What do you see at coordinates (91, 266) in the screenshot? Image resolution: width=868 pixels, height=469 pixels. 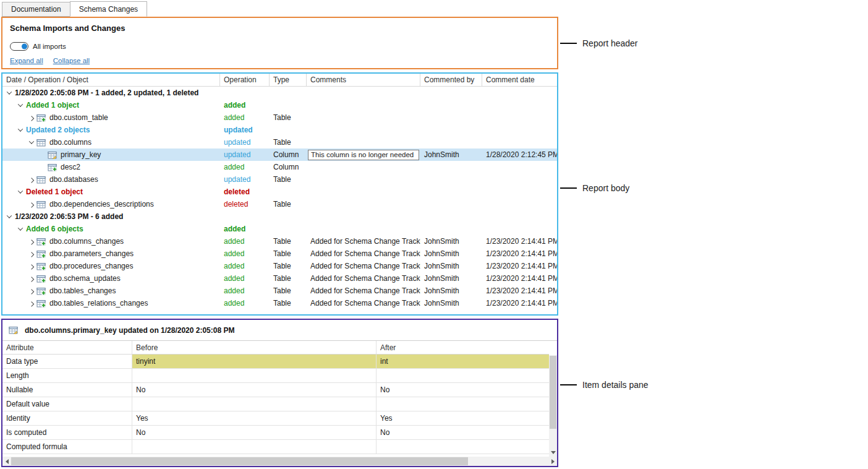 I see `row-label: dbo.procedures_changes` at bounding box center [91, 266].